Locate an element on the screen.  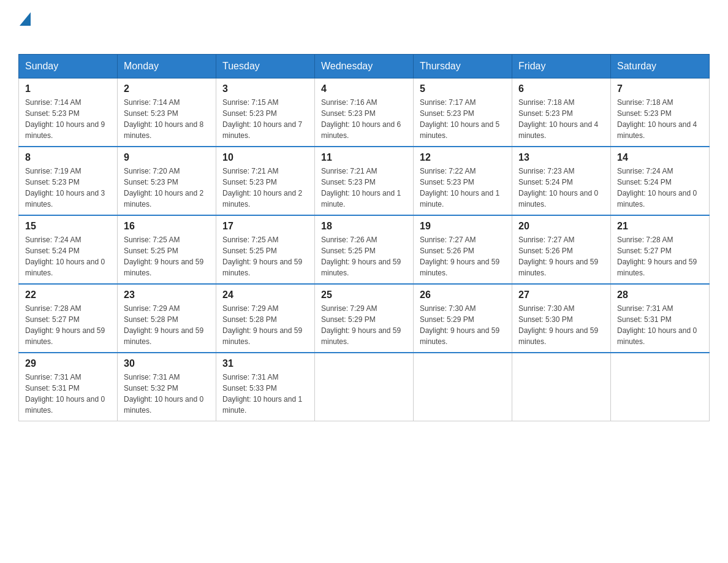
calendar-cell: 10Sunrise: 7:21 AMSunset: 5:23 PMDayligh… is located at coordinates (266, 181).